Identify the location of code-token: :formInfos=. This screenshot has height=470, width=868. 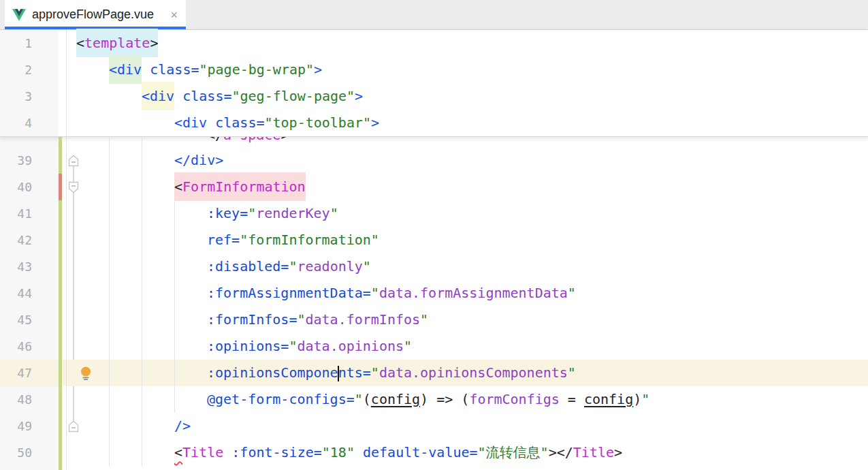
(252, 319).